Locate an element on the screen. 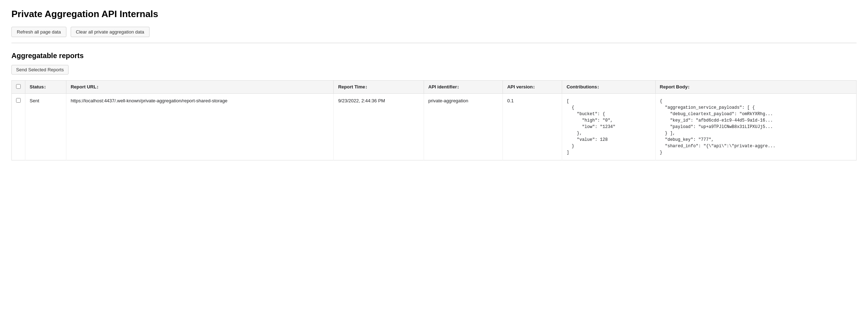 The image size is (868, 328). aggregatable-reports-title: Aggregatable reports is located at coordinates (434, 56).